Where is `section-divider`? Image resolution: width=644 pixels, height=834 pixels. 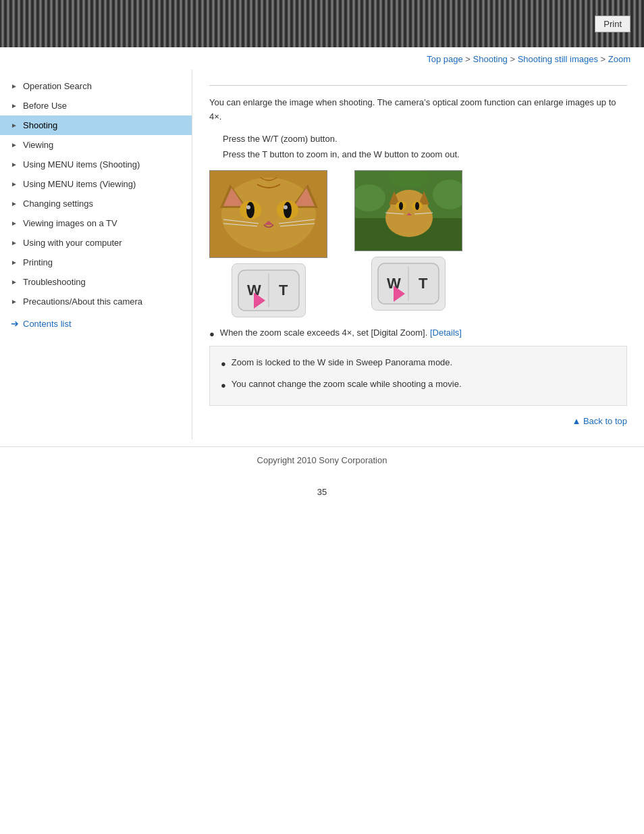 section-divider is located at coordinates (419, 85).